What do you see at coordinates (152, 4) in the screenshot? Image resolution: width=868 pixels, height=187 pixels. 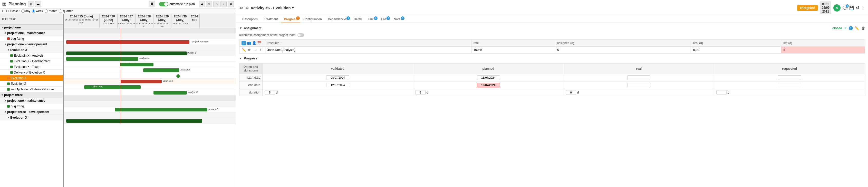 I see `calculator-btn: 🖩` at bounding box center [152, 4].